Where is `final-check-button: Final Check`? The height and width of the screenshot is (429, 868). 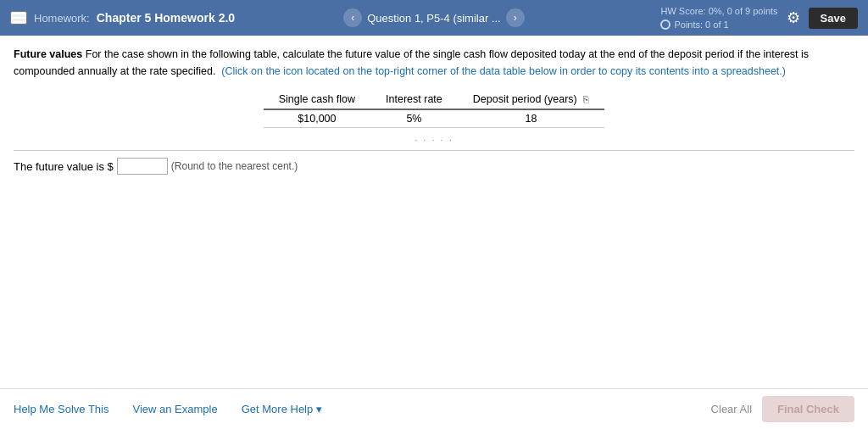
final-check-button: Final Check is located at coordinates (809, 409).